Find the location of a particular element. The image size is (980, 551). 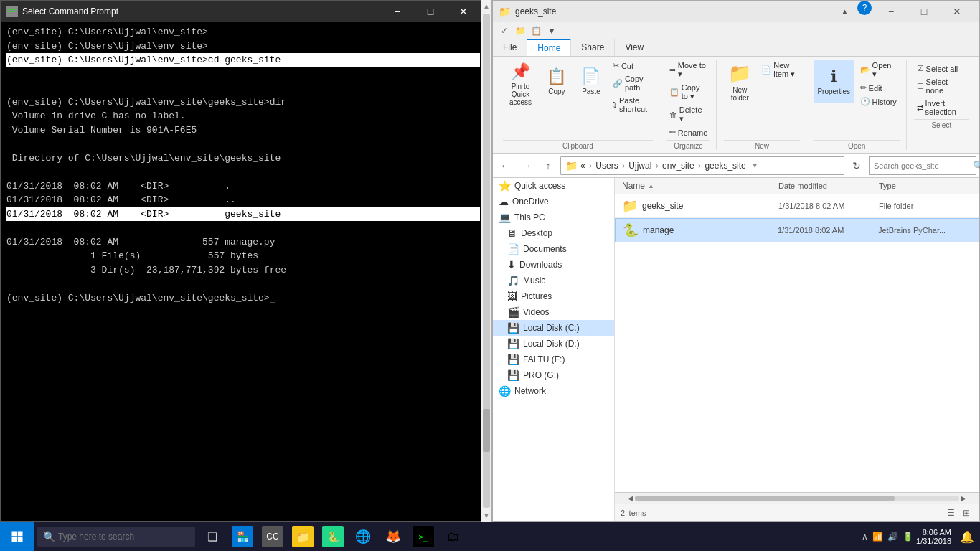

explorer-maximize-button: □ is located at coordinates (924, 11).